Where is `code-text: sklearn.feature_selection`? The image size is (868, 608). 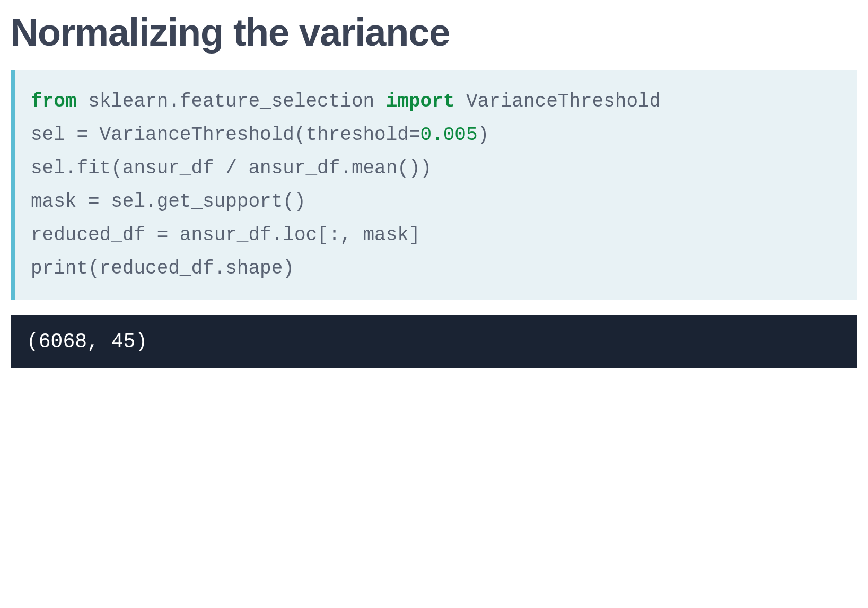
code-text: sklearn.feature_selection is located at coordinates (231, 102).